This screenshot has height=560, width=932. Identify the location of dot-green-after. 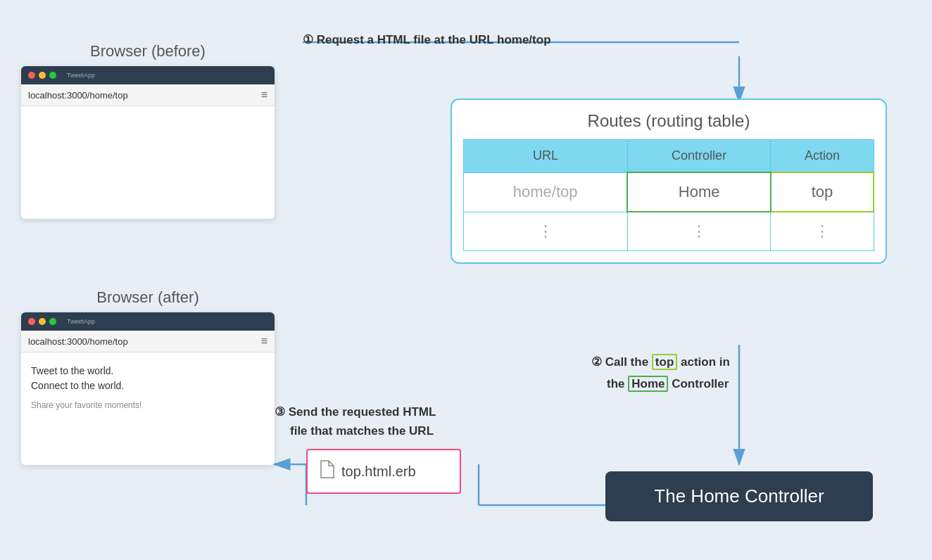
(53, 322).